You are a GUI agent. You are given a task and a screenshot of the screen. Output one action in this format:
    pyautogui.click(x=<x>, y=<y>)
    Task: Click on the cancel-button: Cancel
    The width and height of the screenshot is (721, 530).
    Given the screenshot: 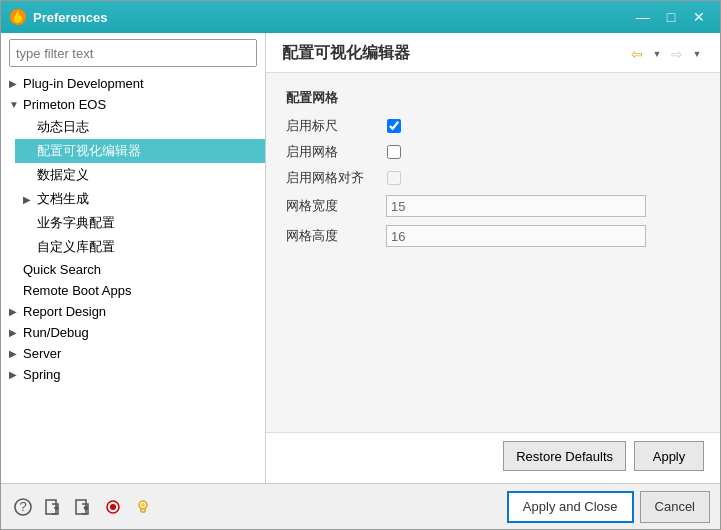 What is the action you would take?
    pyautogui.click(x=675, y=507)
    